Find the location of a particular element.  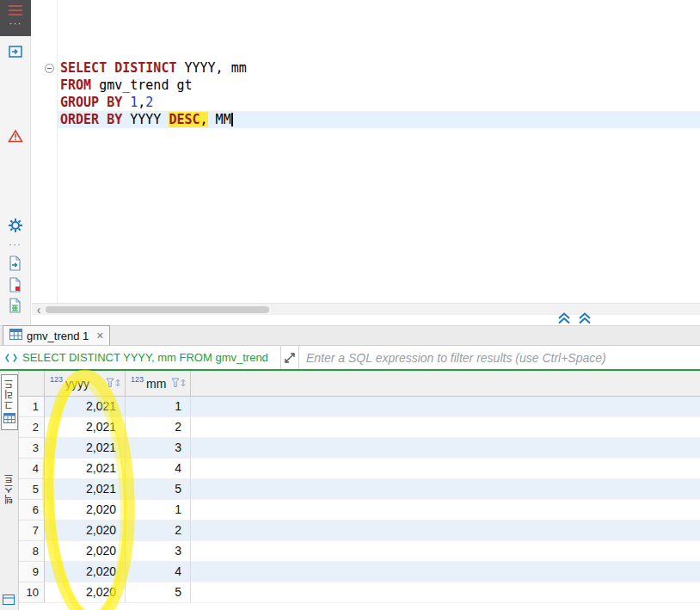

row-number: 6 is located at coordinates (32, 510).